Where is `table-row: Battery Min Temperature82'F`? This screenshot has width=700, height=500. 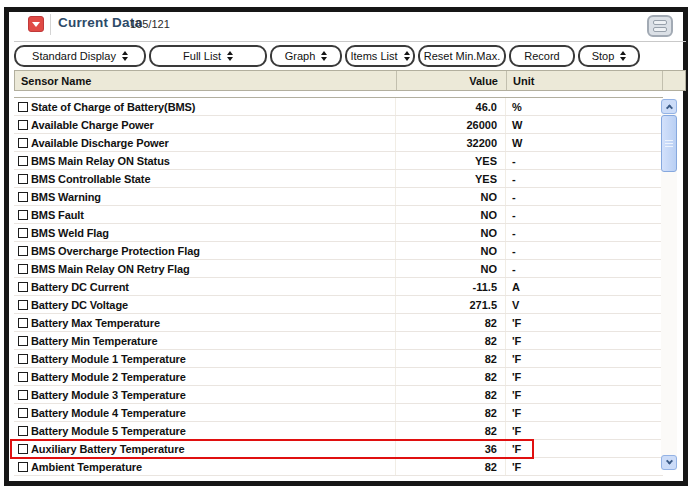
table-row: Battery Min Temperature82'F is located at coordinates (338, 341).